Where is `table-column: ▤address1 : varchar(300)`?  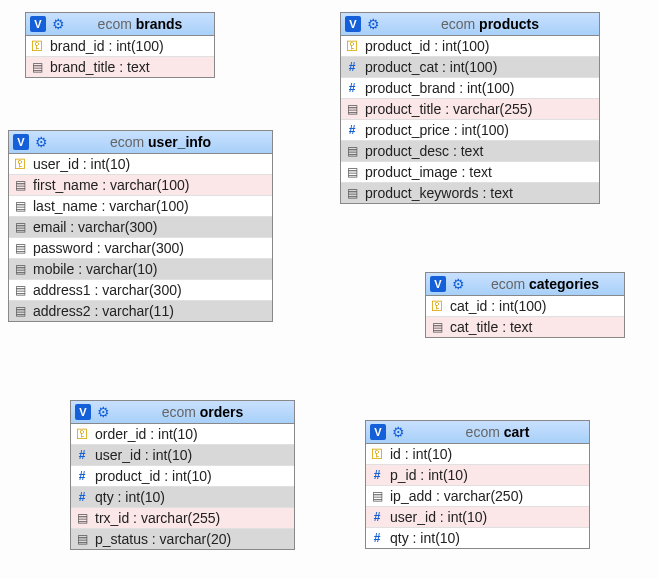
table-column: ▤address1 : varchar(300) is located at coordinates (140, 290).